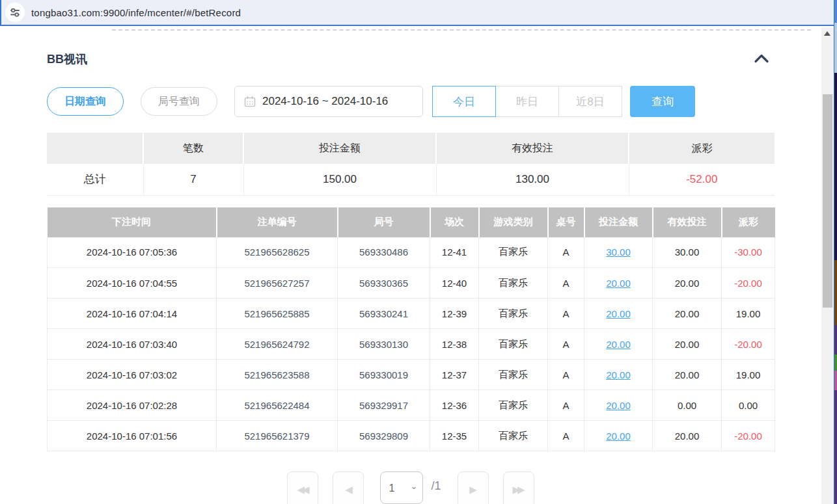 Image resolution: width=837 pixels, height=504 pixels. Describe the element at coordinates (384, 252) in the screenshot. I see `round-id-cell: 569330486` at that location.